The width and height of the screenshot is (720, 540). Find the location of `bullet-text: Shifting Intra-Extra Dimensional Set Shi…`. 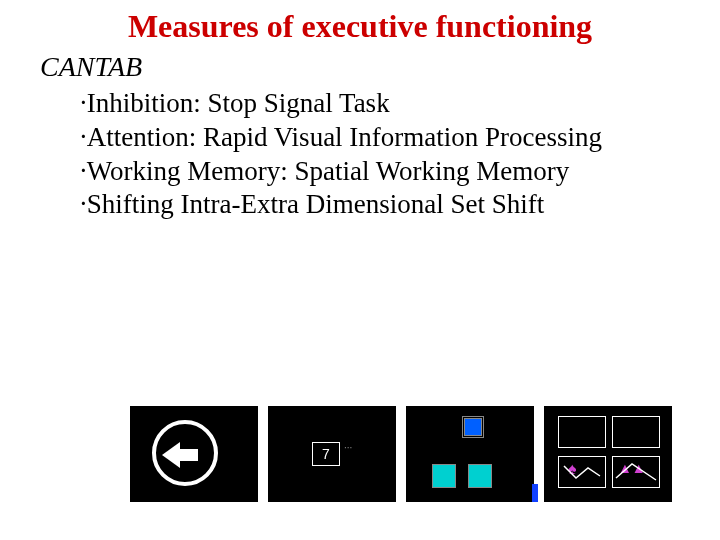

bullet-text: Shifting Intra-Extra Dimensional Set Shi… is located at coordinates (316, 205).